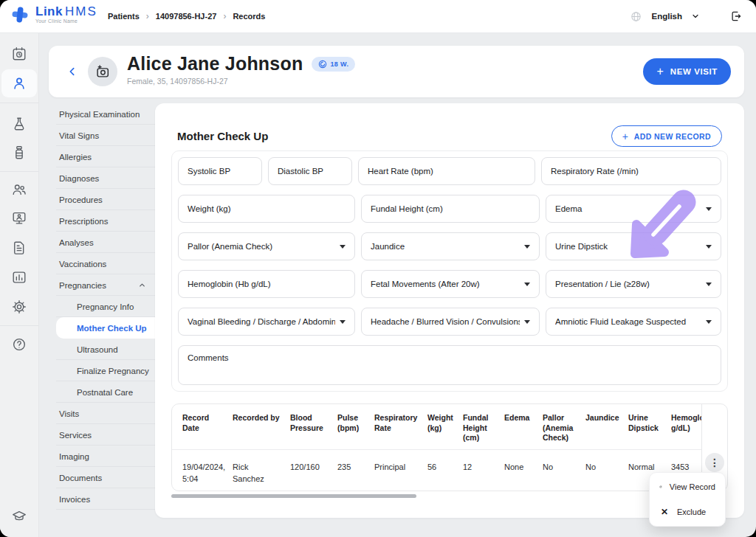 This screenshot has height=537, width=756. Describe the element at coordinates (102, 156) in the screenshot. I see `nav-item-allergies: Allergies` at that location.